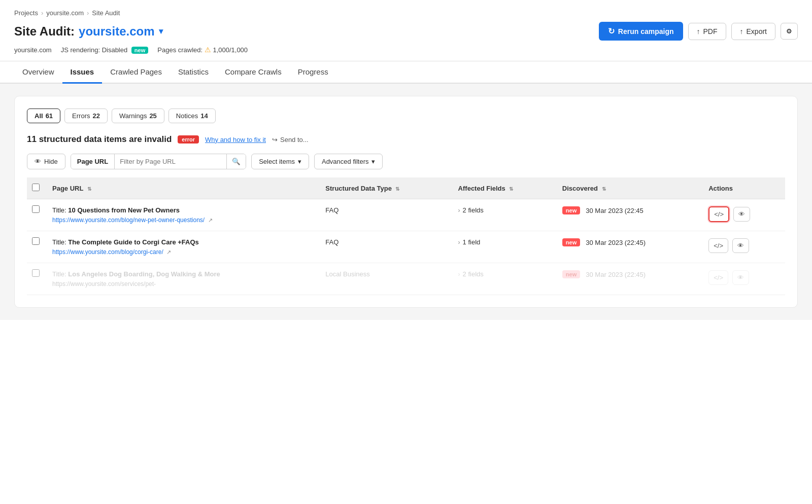 The image size is (812, 504). What do you see at coordinates (385, 279) in the screenshot?
I see `row-type-cell: Local Business` at bounding box center [385, 279].